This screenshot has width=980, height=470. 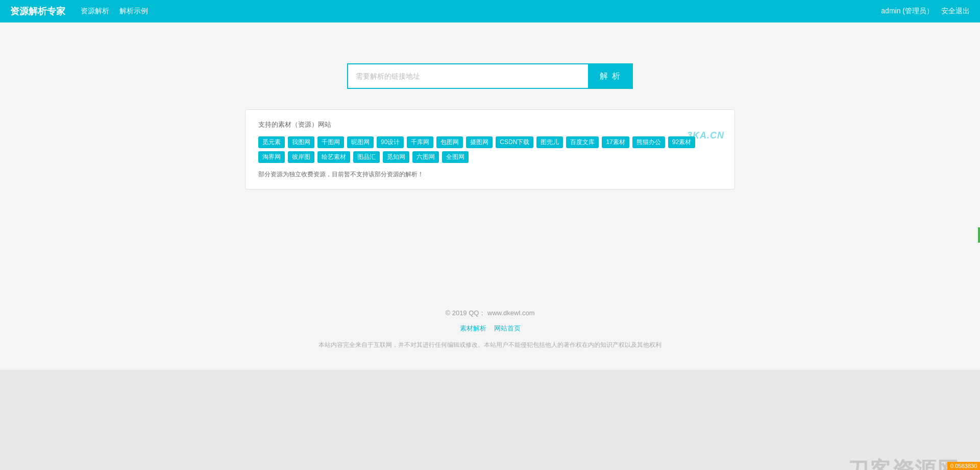 What do you see at coordinates (366, 157) in the screenshot?
I see `site-tag: 图品汇` at bounding box center [366, 157].